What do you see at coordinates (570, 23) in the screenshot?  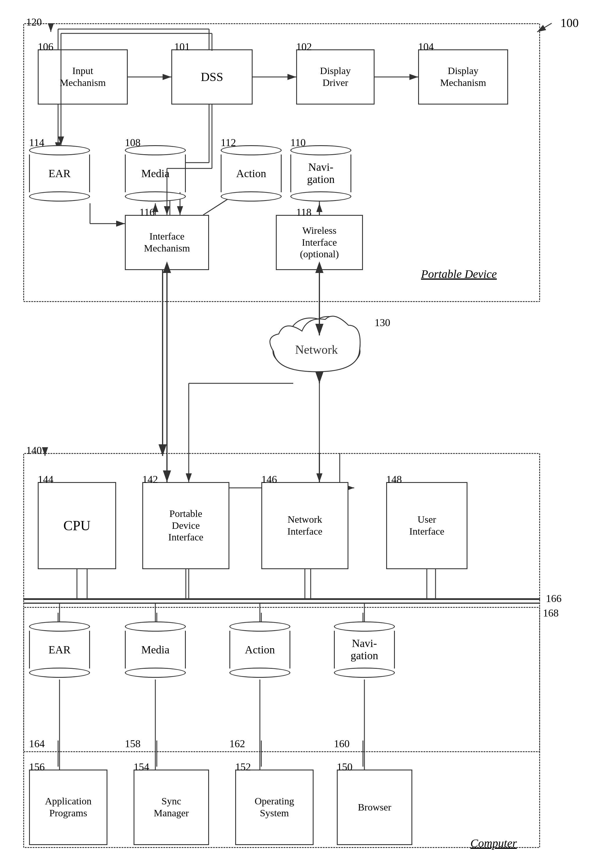 I see `label-100: 100` at bounding box center [570, 23].